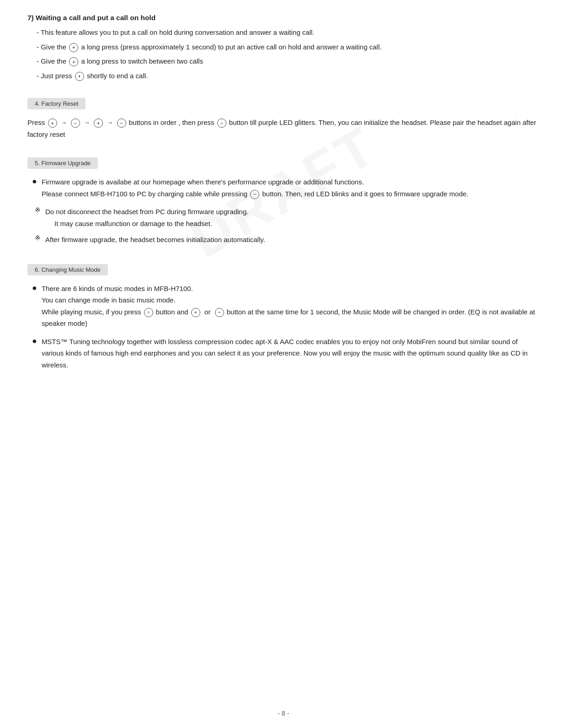 The height and width of the screenshot is (728, 567). I want to click on section-4: 4. Factory Reset Press + → − → + → − but…, so click(284, 112).